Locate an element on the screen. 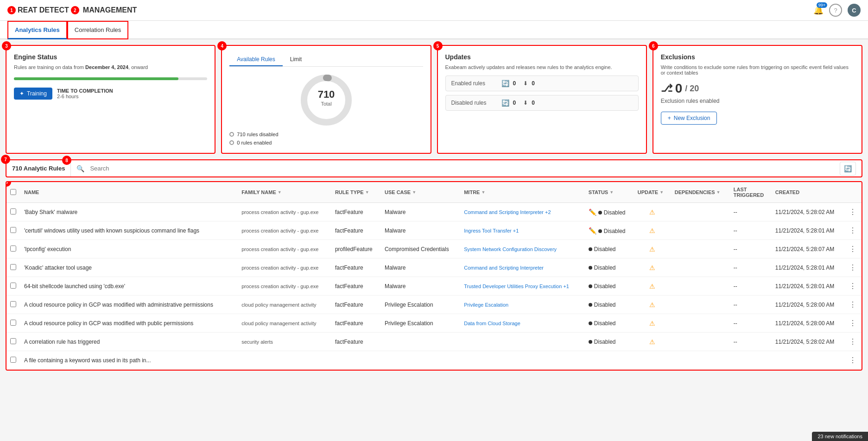  col-family: FAMILY NAME ▼ is located at coordinates (285, 193).